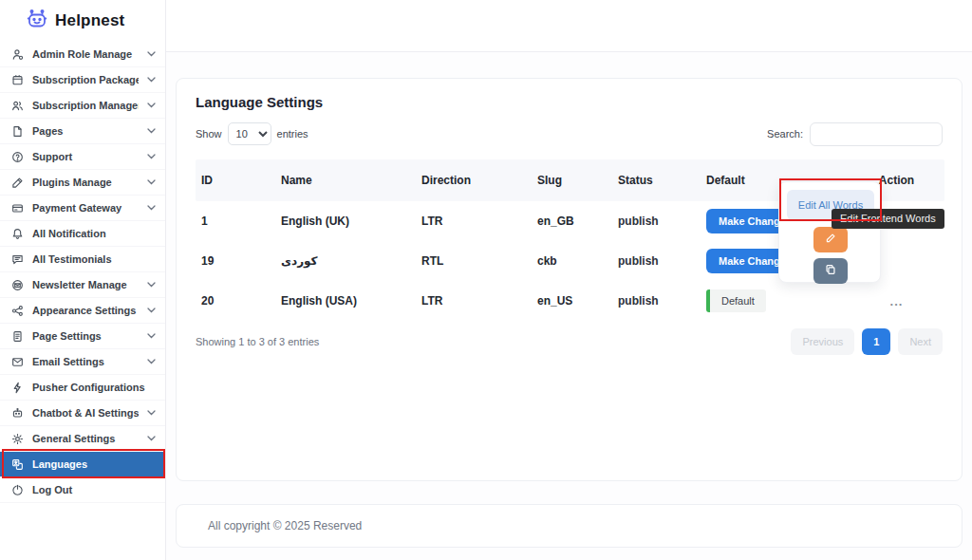 Image resolution: width=972 pixels, height=560 pixels. What do you see at coordinates (17, 80) in the screenshot?
I see `package-icon` at bounding box center [17, 80].